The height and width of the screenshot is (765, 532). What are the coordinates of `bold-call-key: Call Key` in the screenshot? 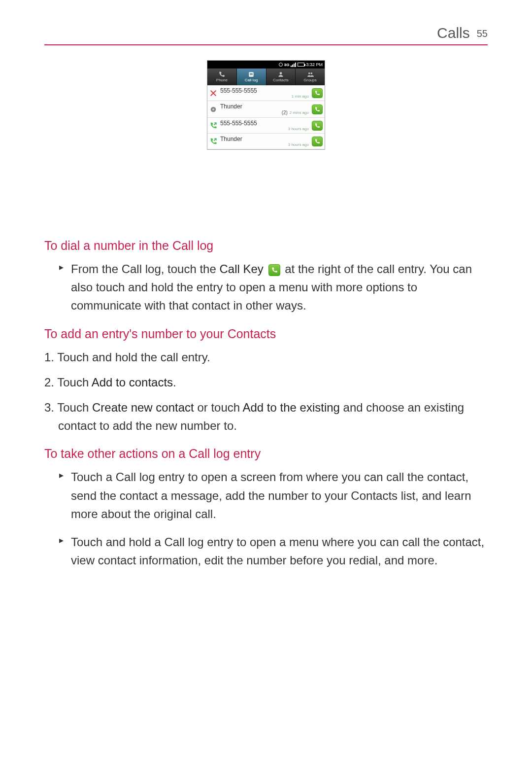 It's located at (241, 269).